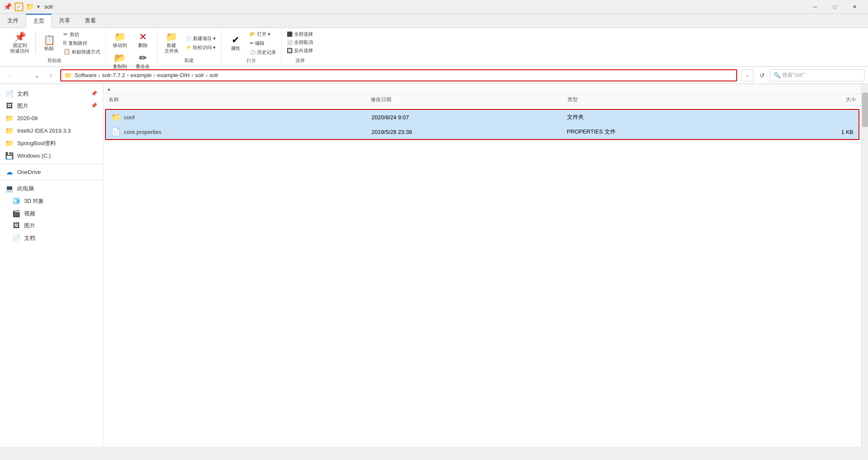 The height and width of the screenshot is (460, 868). What do you see at coordinates (52, 238) in the screenshot?
I see `sidebar-item-documents2: 📄 文档` at bounding box center [52, 238].